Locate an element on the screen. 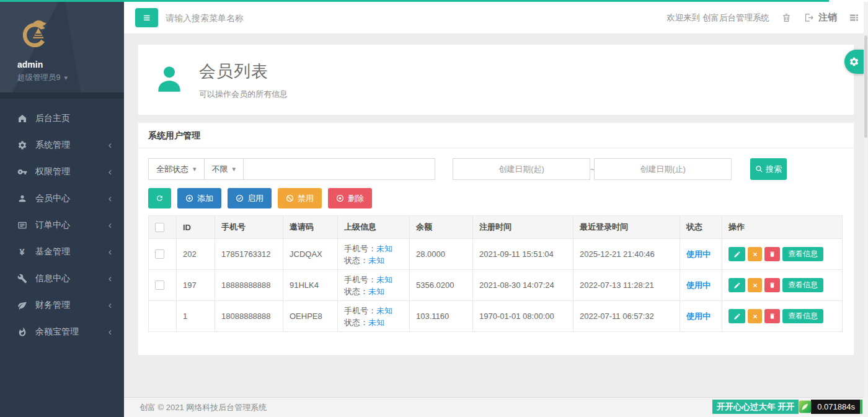 The width and height of the screenshot is (868, 417). logout-label: 注销 is located at coordinates (828, 17).